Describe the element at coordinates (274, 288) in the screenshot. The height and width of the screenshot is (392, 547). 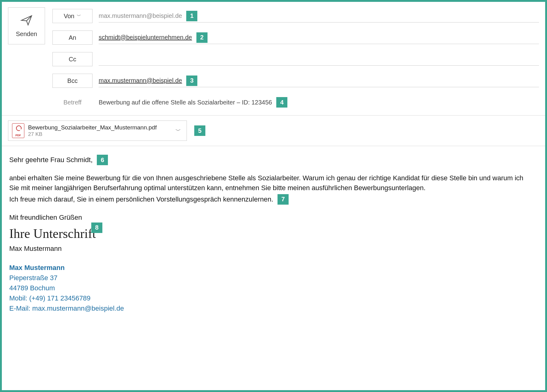
I see `signature-block: Max Mustermann Pieperstraße 37 44789 Boc…` at that location.